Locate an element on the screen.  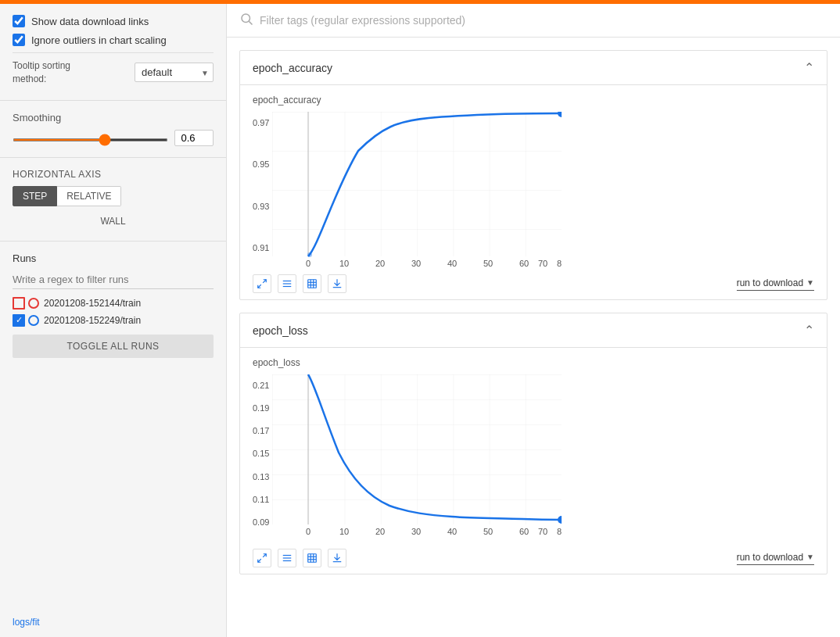
toggle-all-runs-button: TOGGLE ALL RUNS is located at coordinates (113, 346).